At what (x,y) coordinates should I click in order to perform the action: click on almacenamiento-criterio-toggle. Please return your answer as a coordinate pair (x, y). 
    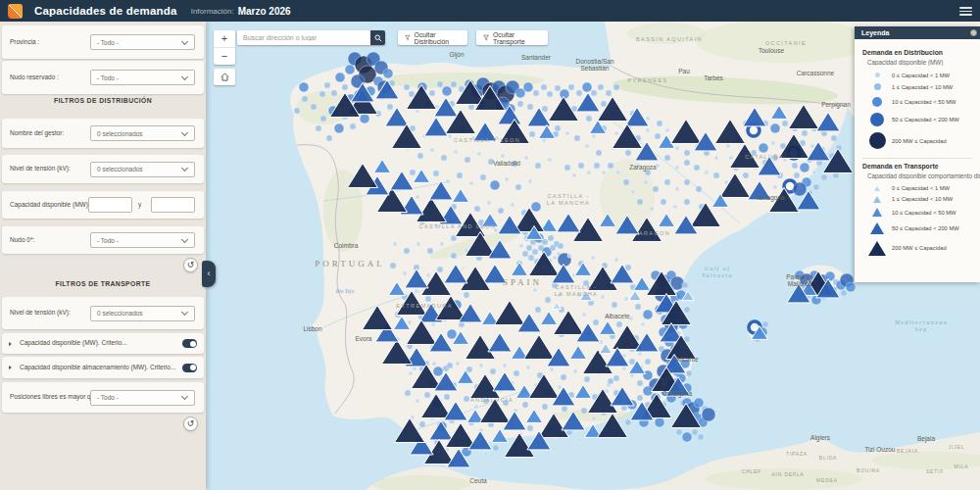
    Looking at the image, I should click on (190, 368).